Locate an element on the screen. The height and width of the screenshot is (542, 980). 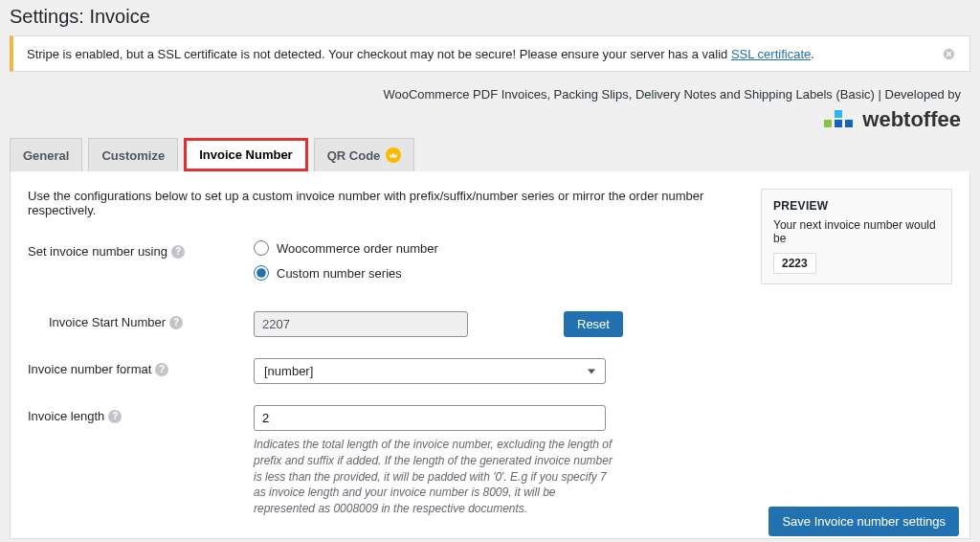
label-length: Invoice length ? is located at coordinates (141, 414).